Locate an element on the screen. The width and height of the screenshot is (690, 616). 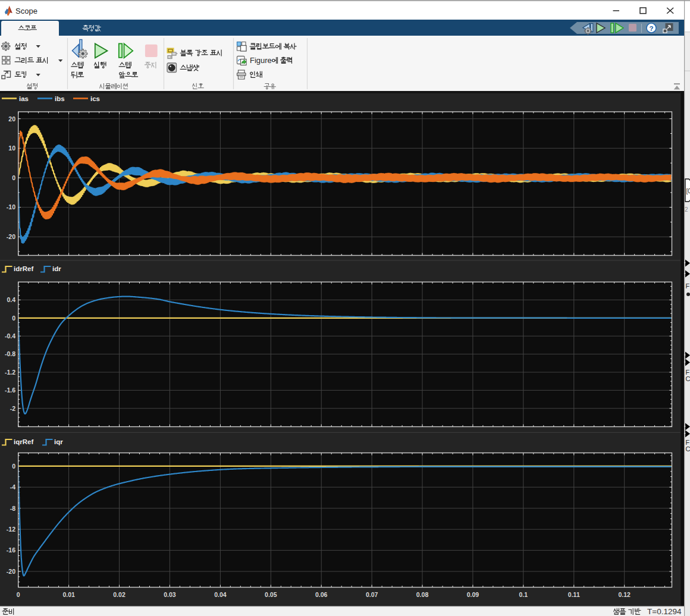
svg-text: idrRef is located at coordinates (24, 269).